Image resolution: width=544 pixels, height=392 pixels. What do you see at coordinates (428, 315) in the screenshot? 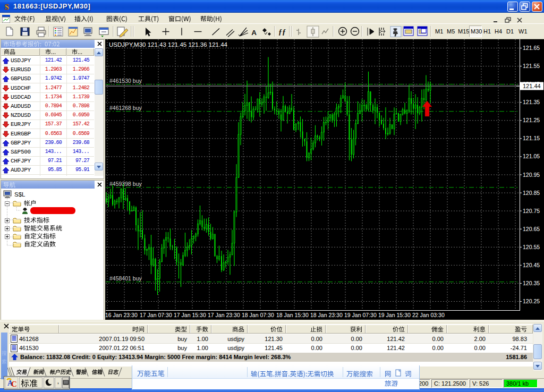
I see `svg-text: 22 Jan 03:30` at bounding box center [428, 315].